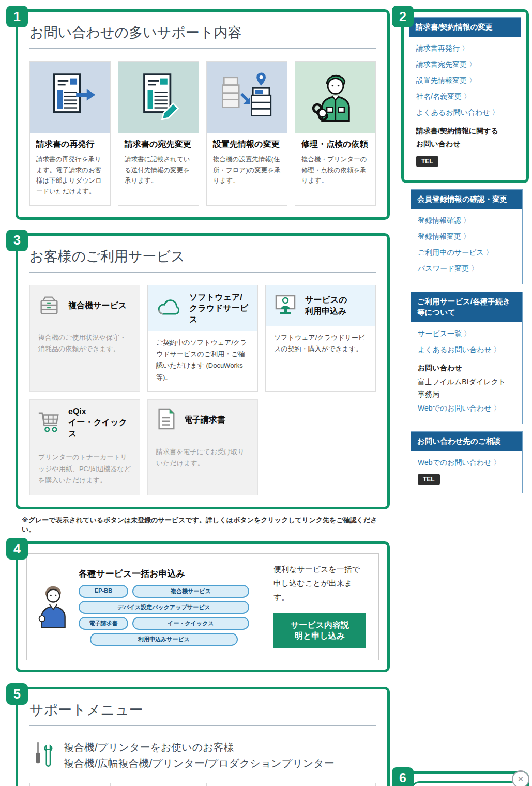 This screenshot has height=786, width=532. Describe the element at coordinates (260, 607) in the screenshot. I see `vertical-divider` at that location.